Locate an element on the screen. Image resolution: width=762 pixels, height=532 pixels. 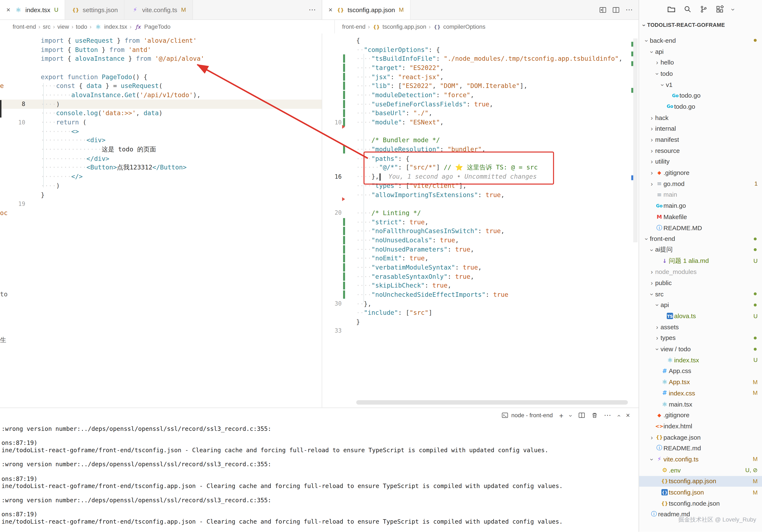
text-cursor is located at coordinates (380, 177).